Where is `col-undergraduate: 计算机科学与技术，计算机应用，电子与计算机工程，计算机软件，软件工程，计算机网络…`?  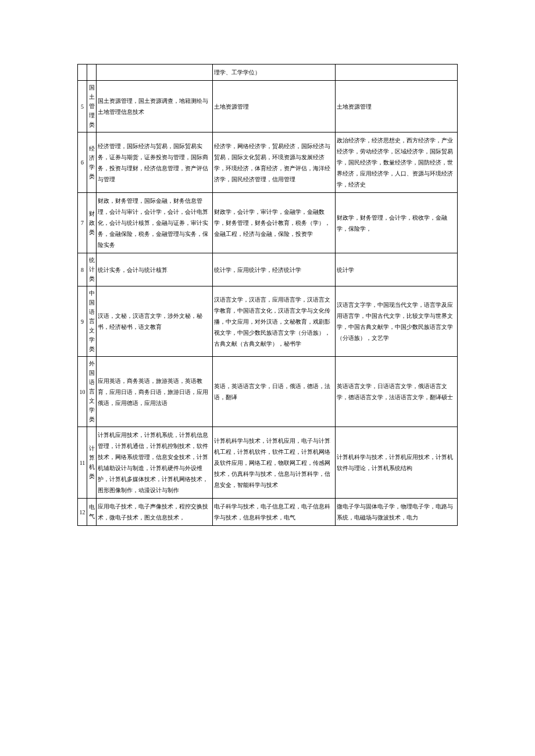
col-undergraduate: 计算机科学与技术，计算机应用，电子与计算机工程，计算机软件，软件工程，计算机网络… is located at coordinates (274, 463).